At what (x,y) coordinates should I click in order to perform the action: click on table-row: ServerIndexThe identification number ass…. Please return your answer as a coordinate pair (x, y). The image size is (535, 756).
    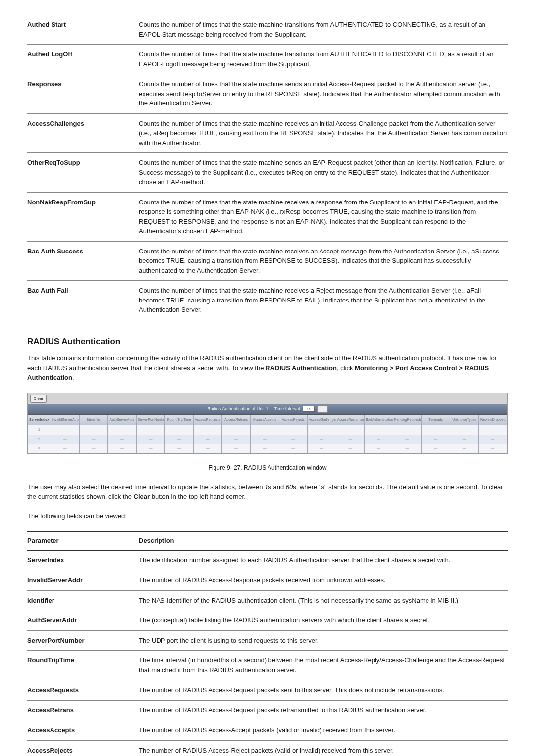
    Looking at the image, I should click on (268, 560).